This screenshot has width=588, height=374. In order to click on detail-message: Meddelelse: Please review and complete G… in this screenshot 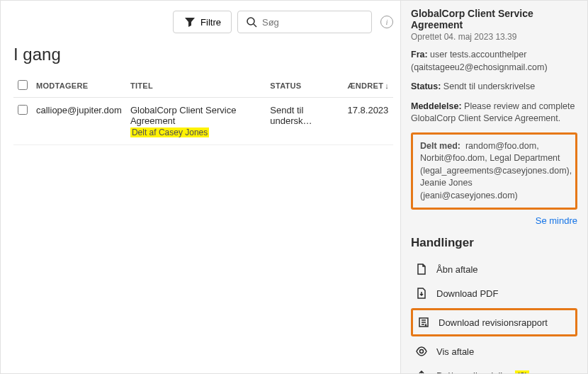, I will do `click(494, 113)`.